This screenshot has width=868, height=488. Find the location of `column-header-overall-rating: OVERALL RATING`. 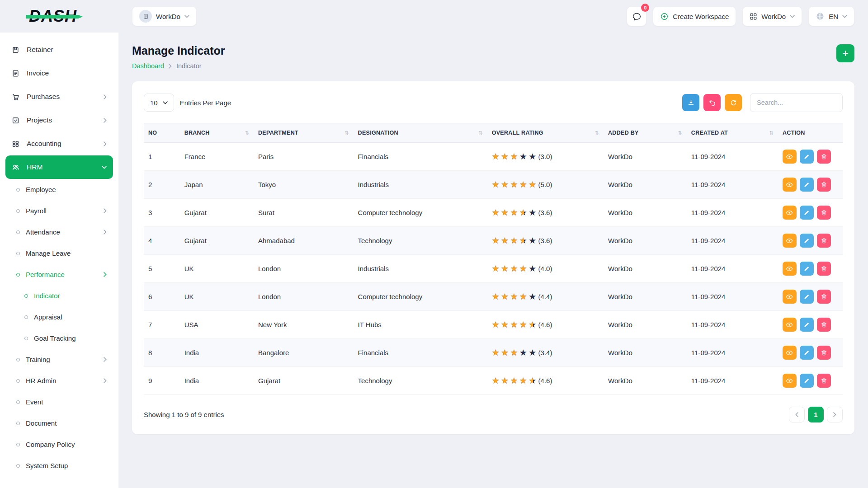

column-header-overall-rating: OVERALL RATING is located at coordinates (545, 133).